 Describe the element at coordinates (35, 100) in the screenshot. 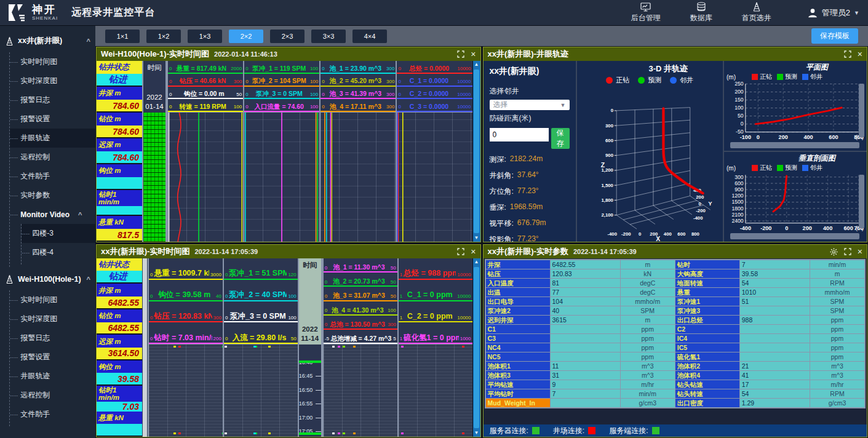

I see `sidebar-item-label: 报警日志` at that location.